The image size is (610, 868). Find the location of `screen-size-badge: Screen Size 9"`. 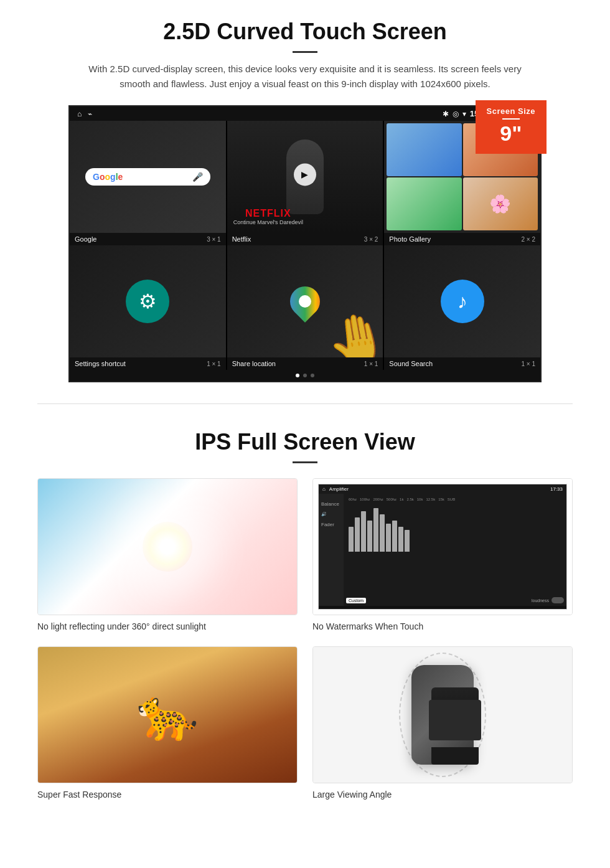

screen-size-badge: Screen Size 9" is located at coordinates (512, 127).